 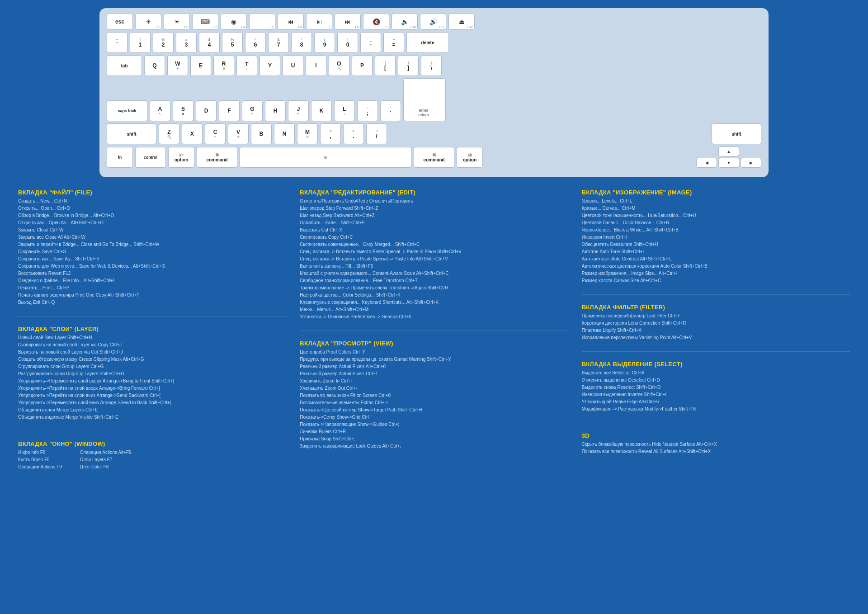 What do you see at coordinates (124, 66) in the screenshot?
I see `key-tab: tab` at bounding box center [124, 66].